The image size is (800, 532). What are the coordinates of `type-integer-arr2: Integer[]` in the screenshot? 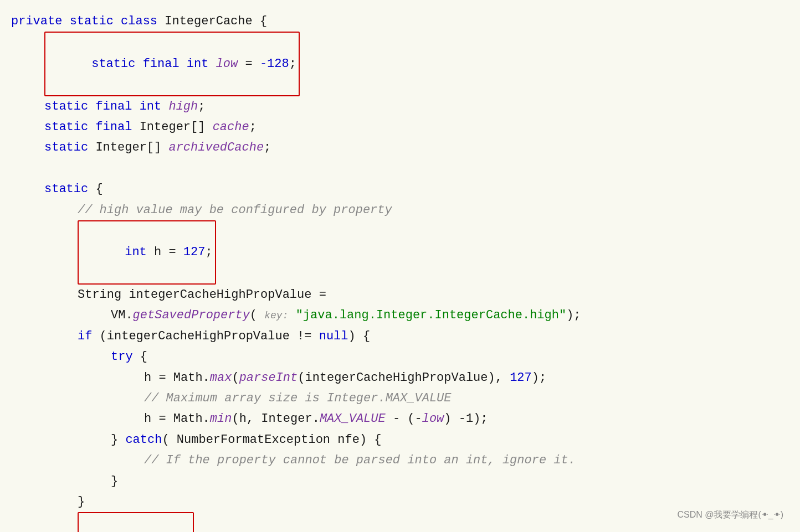 It's located at (132, 147).